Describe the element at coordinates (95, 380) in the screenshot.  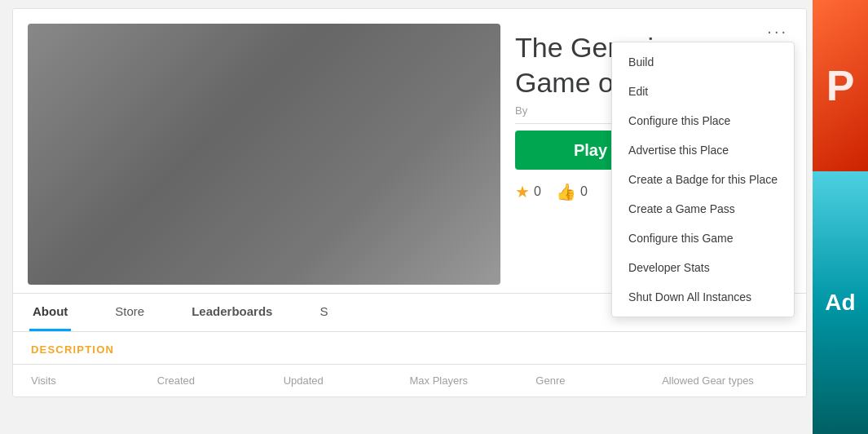
I see `stat-visits: Visits` at that location.